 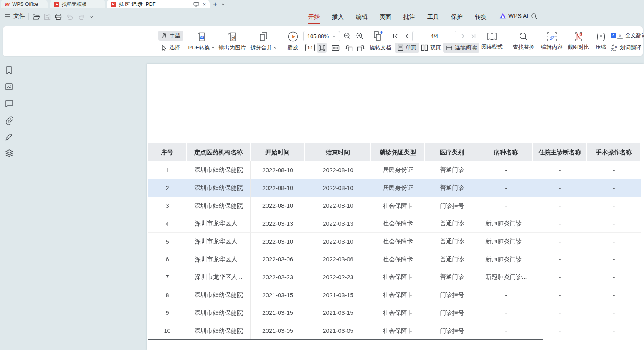 What do you see at coordinates (15, 16) in the screenshot?
I see `file-menu-button: 文件` at bounding box center [15, 16].